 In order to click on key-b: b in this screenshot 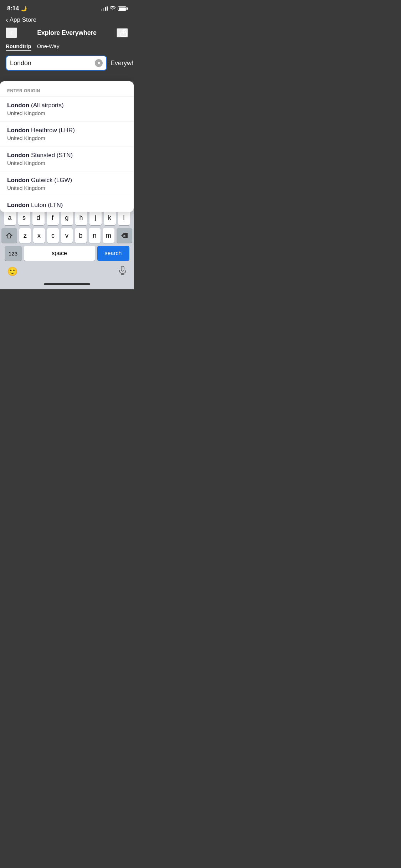, I will do `click(81, 236)`.